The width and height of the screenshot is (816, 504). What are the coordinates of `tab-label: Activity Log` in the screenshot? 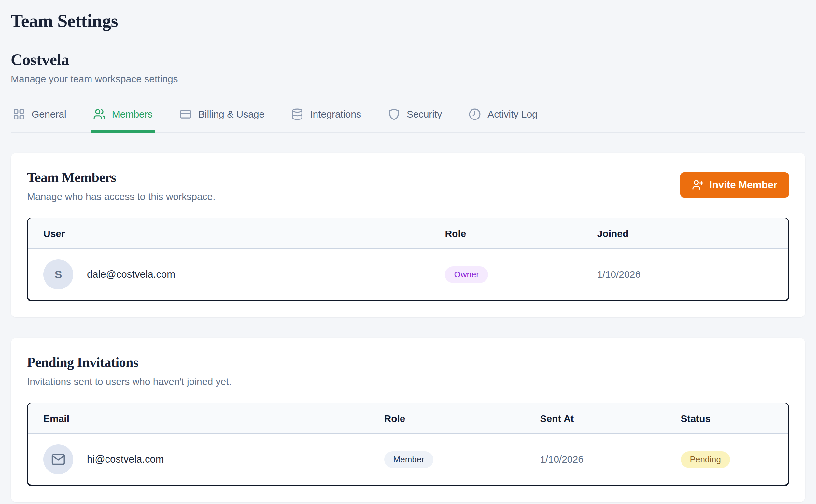 It's located at (512, 114).